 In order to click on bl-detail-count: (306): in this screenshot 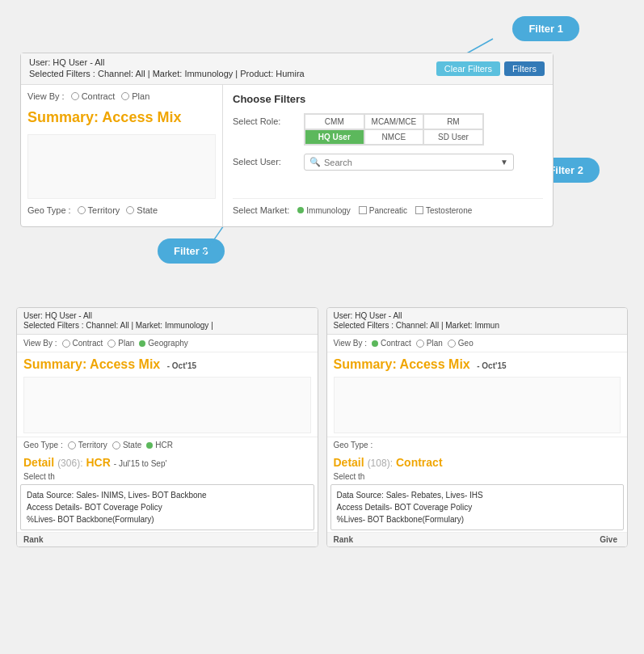, I will do `click(69, 463)`.